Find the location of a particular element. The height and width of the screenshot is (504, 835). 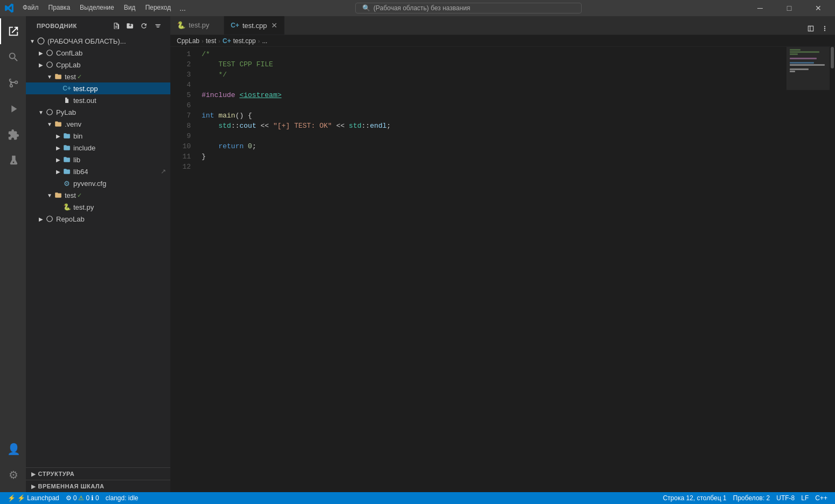

tree-test-cpp: C+ test.cpp is located at coordinates (98, 88).